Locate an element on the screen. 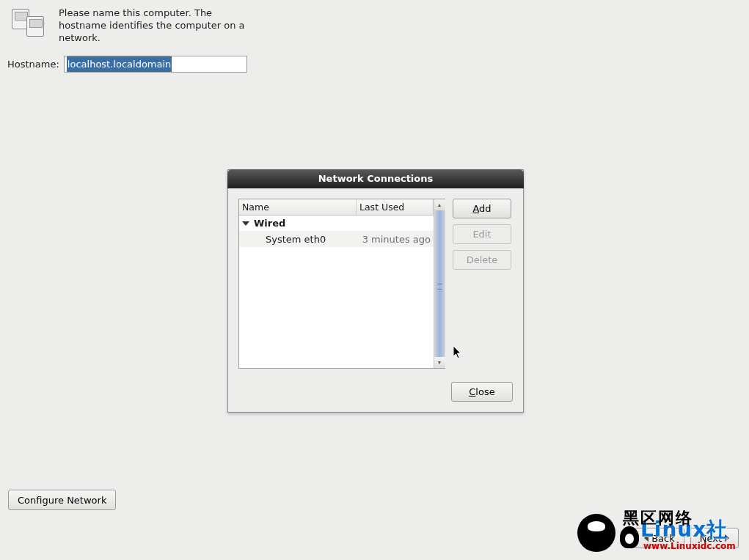  delete-button: Delete is located at coordinates (482, 259).